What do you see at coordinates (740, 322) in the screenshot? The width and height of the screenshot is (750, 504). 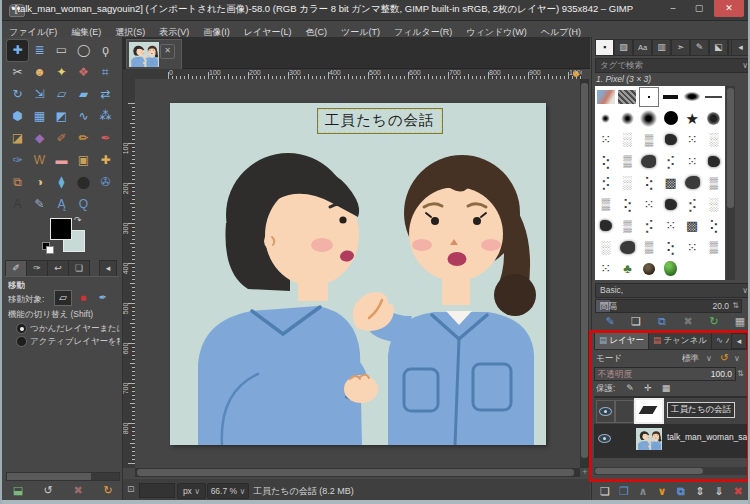 I see `open-brush-as-image-button: ▦` at bounding box center [740, 322].